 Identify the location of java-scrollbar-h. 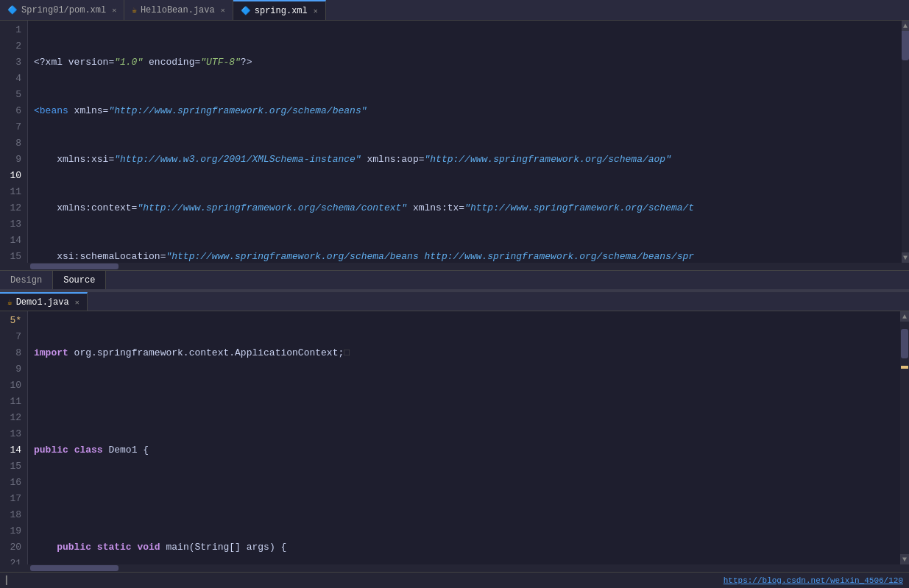
(455, 568).